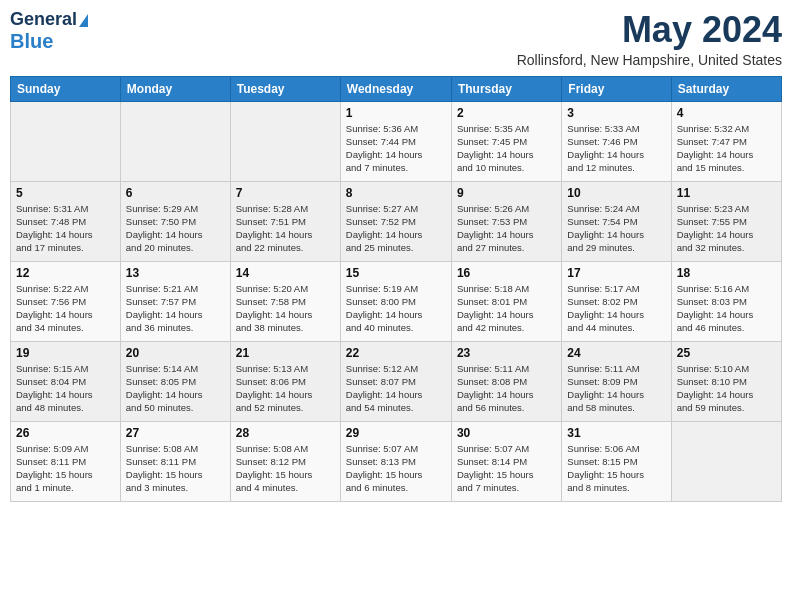 Image resolution: width=792 pixels, height=612 pixels. I want to click on calendar-cell: 6Sunrise: 5:29 AM Sunset: 7:50 PM Daylig…, so click(175, 221).